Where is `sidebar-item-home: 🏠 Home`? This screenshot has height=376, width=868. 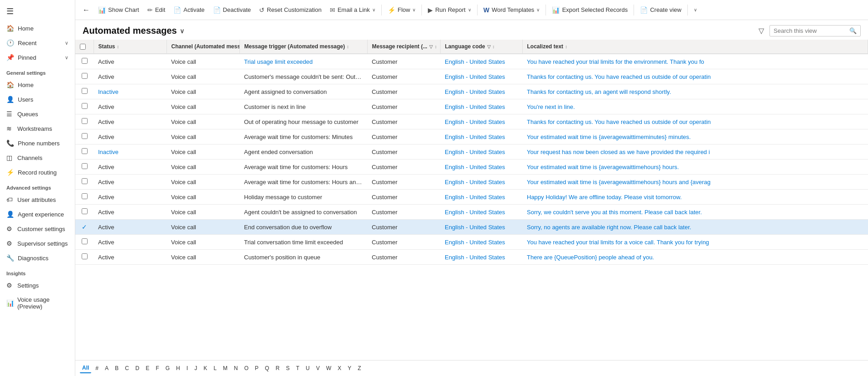 sidebar-item-home: 🏠 Home is located at coordinates (37, 28).